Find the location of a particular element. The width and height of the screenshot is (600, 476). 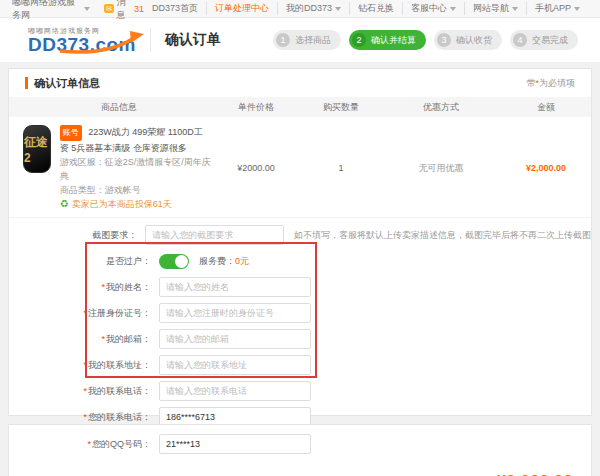

message-icon: ✉ is located at coordinates (108, 8).